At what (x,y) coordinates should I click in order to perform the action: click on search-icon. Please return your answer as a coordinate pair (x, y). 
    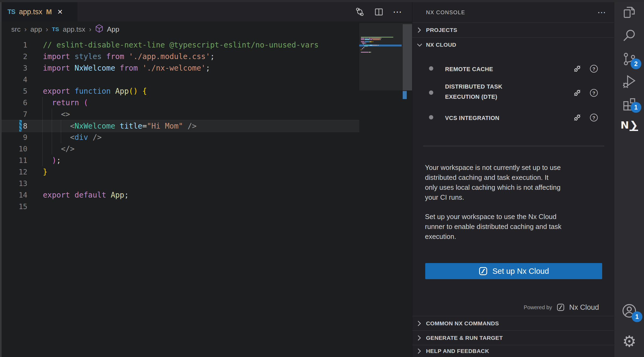
    Looking at the image, I should click on (629, 36).